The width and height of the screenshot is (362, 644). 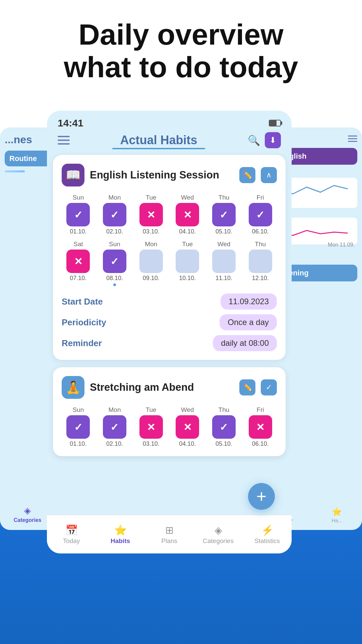 I want to click on categories-nav-label: Categories, so click(x=218, y=541).